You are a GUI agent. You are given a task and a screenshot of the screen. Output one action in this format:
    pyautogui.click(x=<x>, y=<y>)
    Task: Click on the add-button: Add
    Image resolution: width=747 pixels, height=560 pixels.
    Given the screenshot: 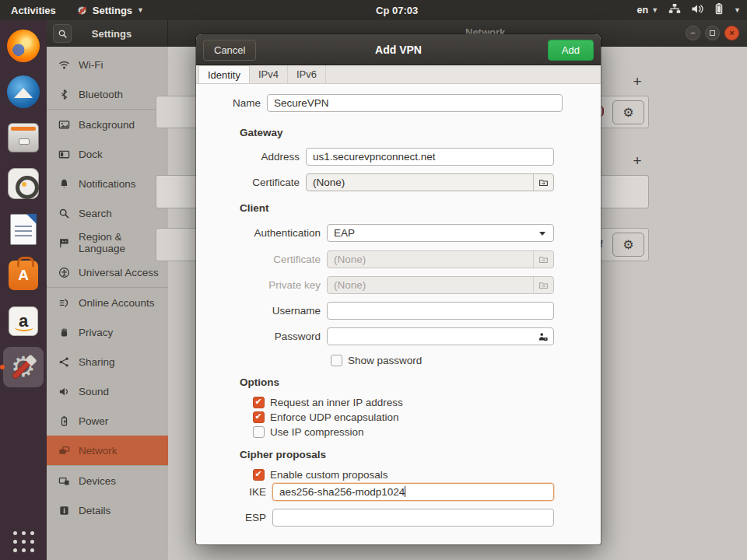 What is the action you would take?
    pyautogui.click(x=571, y=50)
    